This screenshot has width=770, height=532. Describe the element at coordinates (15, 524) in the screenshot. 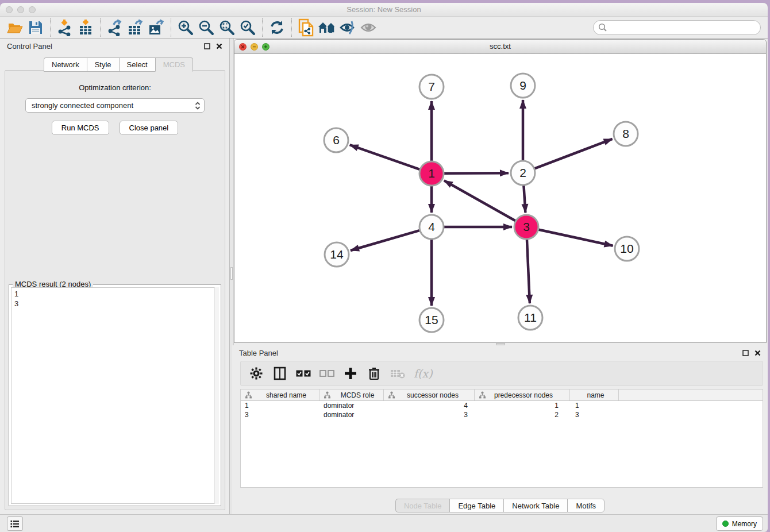

I see `task-history-button` at that location.